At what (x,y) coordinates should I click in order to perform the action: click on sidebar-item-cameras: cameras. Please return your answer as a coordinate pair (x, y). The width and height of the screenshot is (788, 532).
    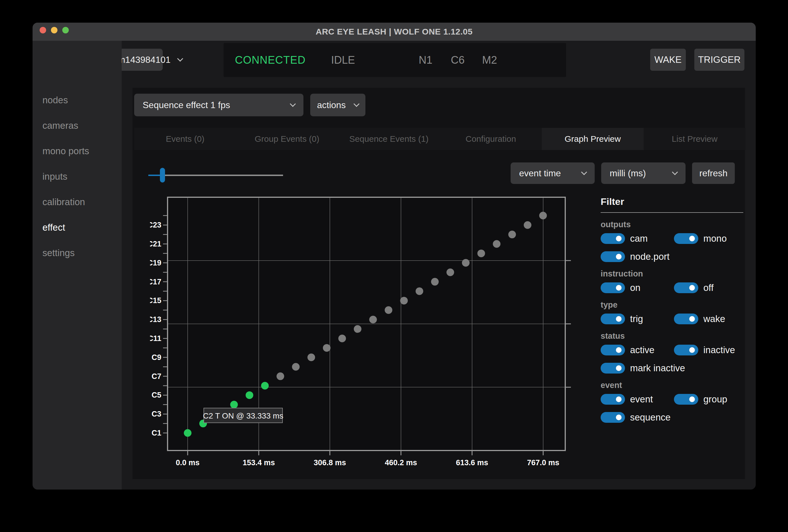
    Looking at the image, I should click on (77, 125).